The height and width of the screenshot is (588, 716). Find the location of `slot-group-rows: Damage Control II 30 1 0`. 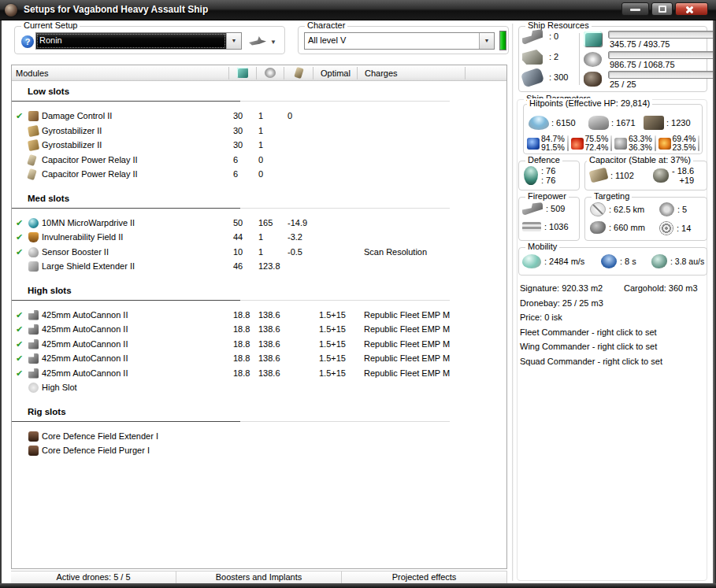

slot-group-rows: Damage Control II 30 1 0 is located at coordinates (259, 146).